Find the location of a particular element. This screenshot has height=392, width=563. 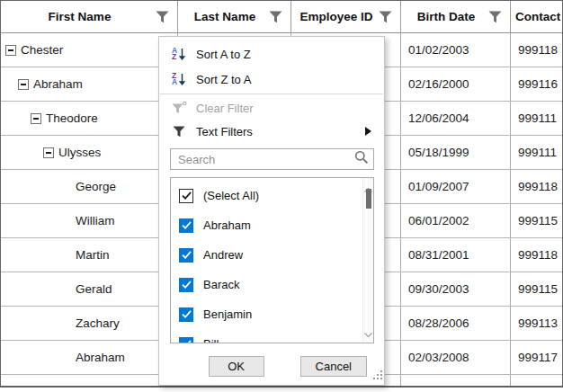

birth-date-cell: 08/31/2001 is located at coordinates (456, 255).